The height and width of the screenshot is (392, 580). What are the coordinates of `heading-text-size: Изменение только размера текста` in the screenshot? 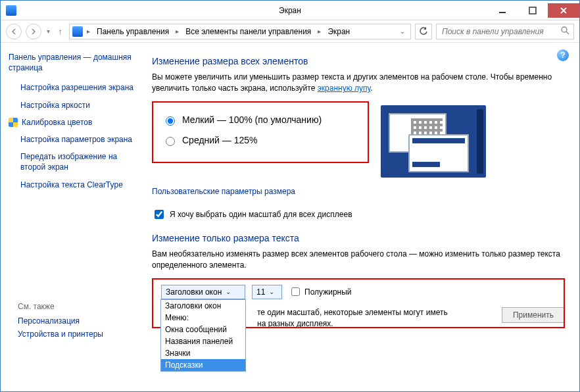 It's located at (358, 238).